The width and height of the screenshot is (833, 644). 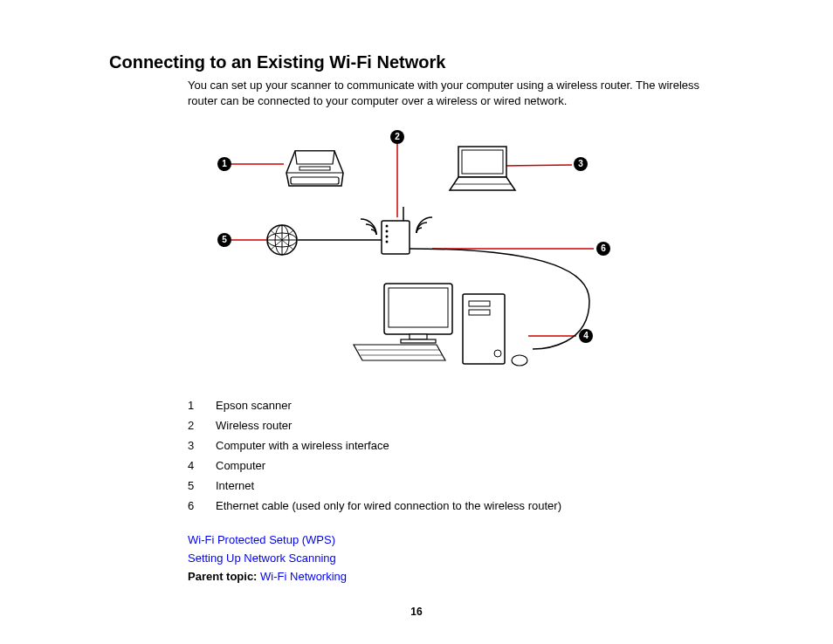 What do you see at coordinates (241, 466) in the screenshot?
I see `legend-label: Computer` at bounding box center [241, 466].